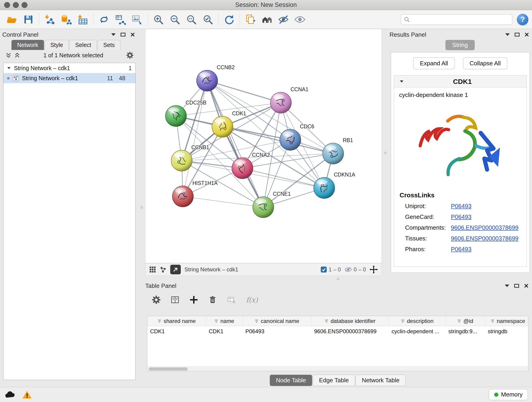 The width and height of the screenshot is (532, 402). Describe the element at coordinates (263, 207) in the screenshot. I see `network-node-CCNE1` at that location.